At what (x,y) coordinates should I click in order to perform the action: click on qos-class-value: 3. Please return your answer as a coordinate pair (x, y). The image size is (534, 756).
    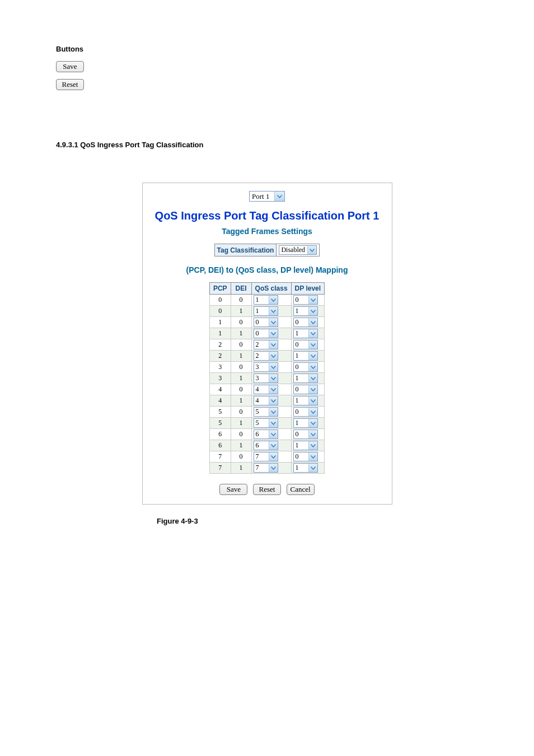
    Looking at the image, I should click on (261, 367).